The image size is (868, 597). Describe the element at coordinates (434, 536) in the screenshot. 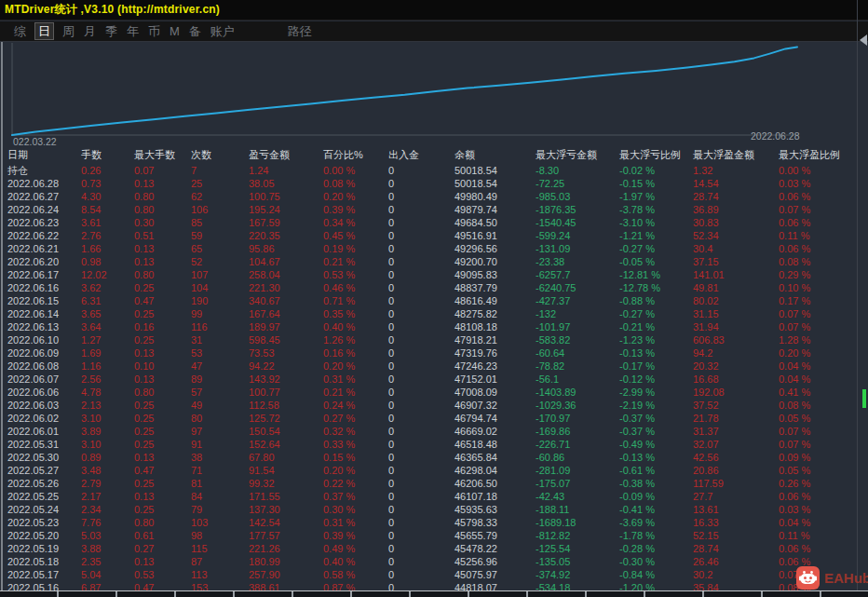

I see `table-row: 2022.05.205.030.6198177.570.39 %045655.7…` at that location.